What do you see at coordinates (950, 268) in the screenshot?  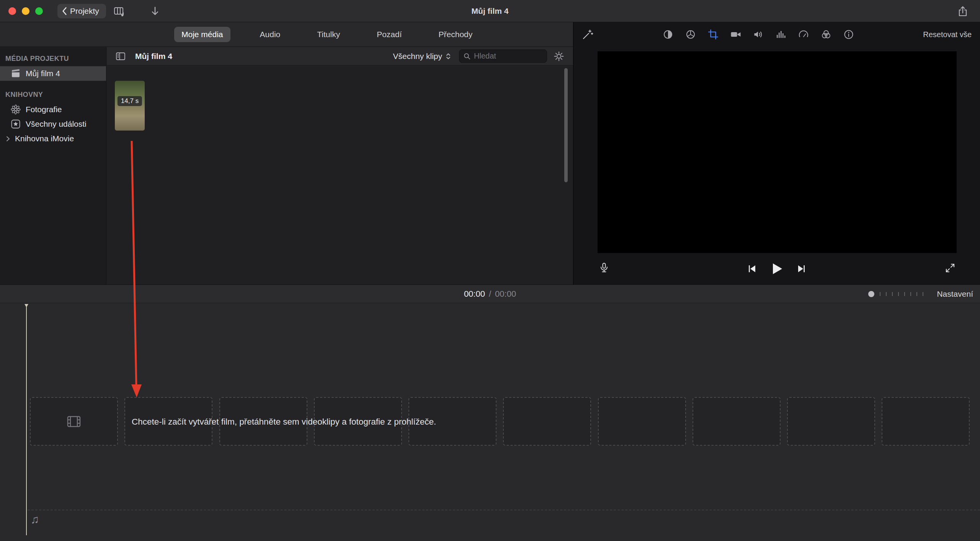 I see `fullscreen-icon` at bounding box center [950, 268].